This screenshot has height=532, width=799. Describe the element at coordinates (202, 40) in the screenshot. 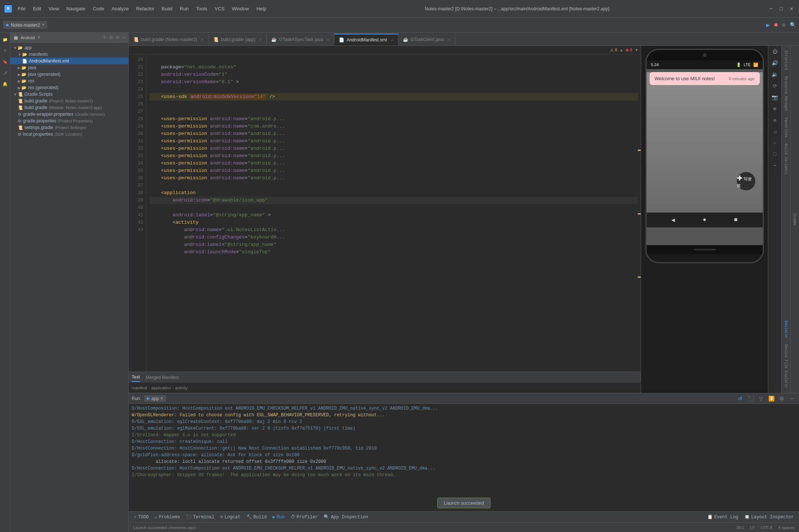

I see `tab-close-1: ✕` at that location.